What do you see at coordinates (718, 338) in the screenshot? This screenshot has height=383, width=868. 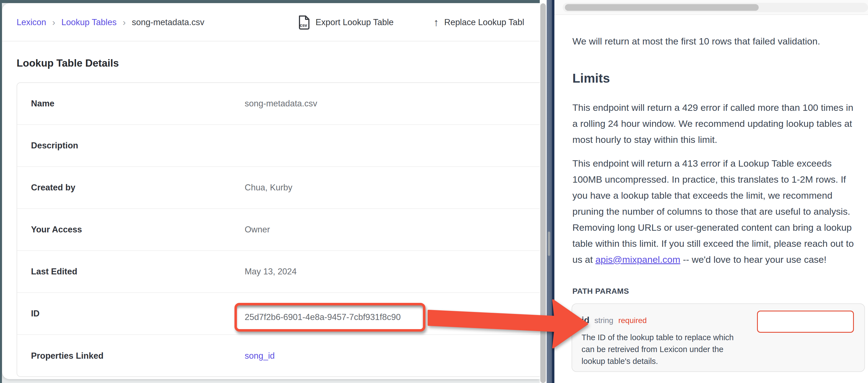 I see `id-param-card: id string required The ID of the lookup …` at bounding box center [718, 338].